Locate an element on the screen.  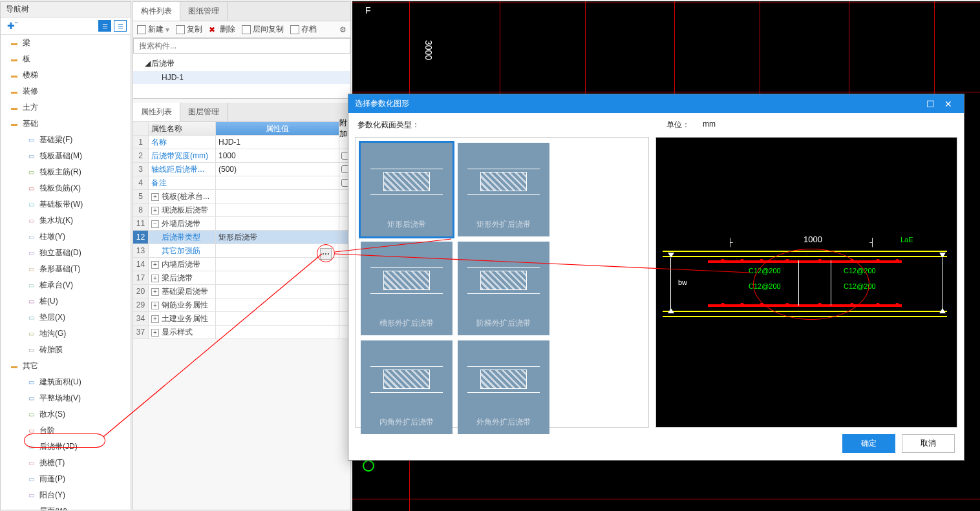
tree-item: ▭散水(S) is located at coordinates (66, 415).